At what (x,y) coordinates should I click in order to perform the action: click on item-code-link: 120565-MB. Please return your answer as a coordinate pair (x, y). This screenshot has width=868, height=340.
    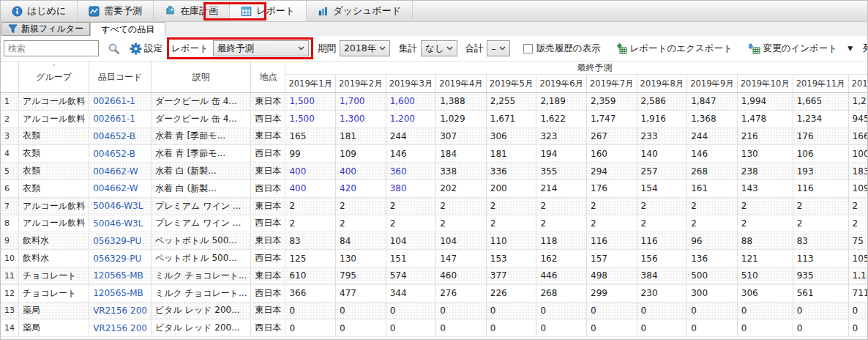
    Looking at the image, I should click on (120, 293).